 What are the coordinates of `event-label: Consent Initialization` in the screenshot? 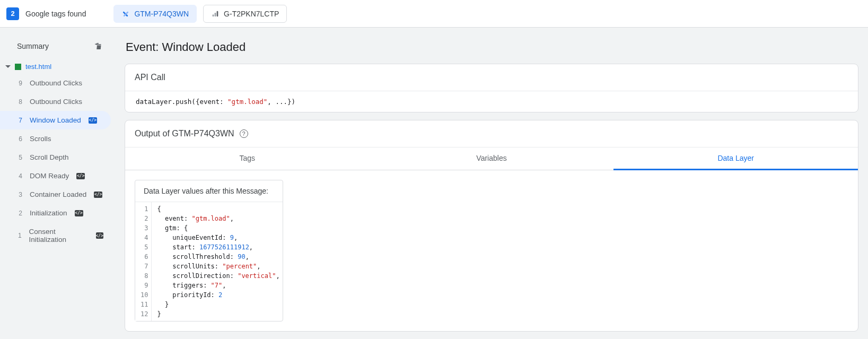 It's located at (59, 236).